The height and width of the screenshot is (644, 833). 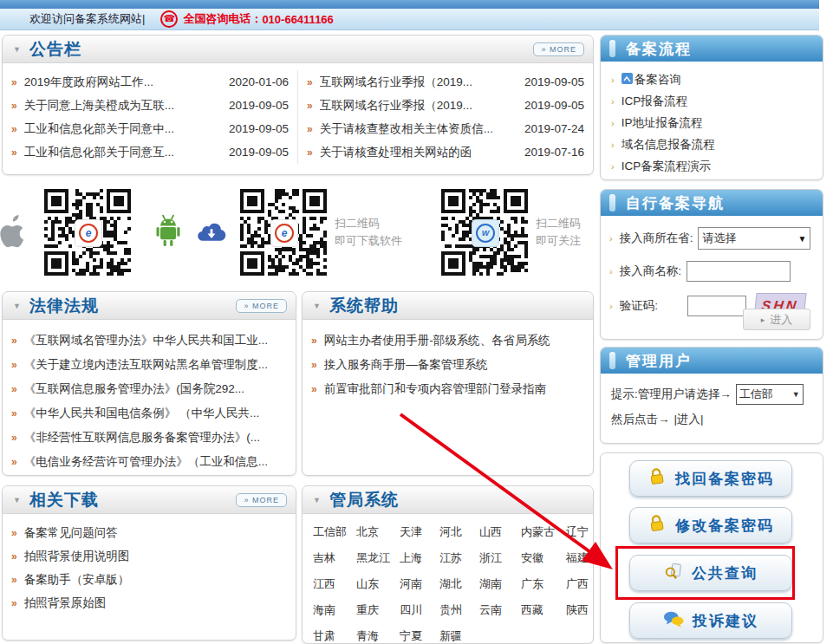 I want to click on bureau-link: 四川, so click(x=418, y=610).